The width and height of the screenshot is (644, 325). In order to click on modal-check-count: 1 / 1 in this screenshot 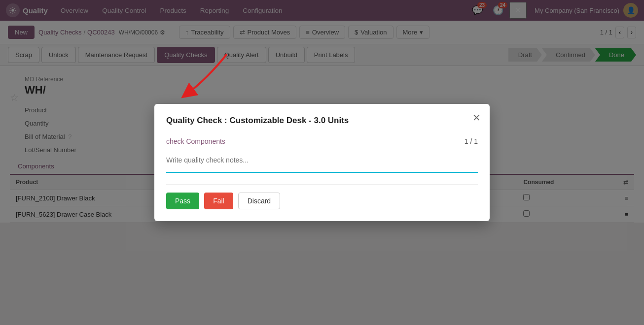, I will do `click(471, 141)`.